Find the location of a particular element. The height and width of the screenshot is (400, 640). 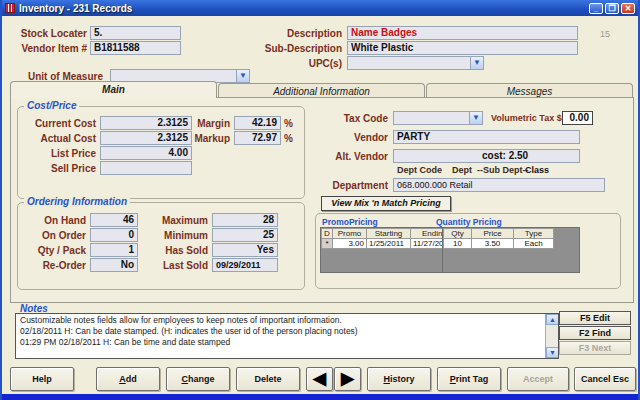

tab-messages: Messages is located at coordinates (530, 90).